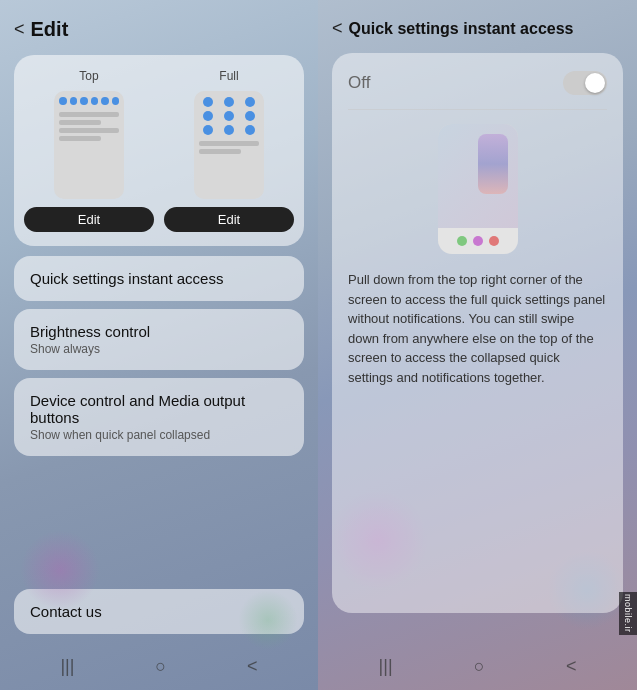  What do you see at coordinates (89, 126) in the screenshot?
I see `mockup-lines` at bounding box center [89, 126].